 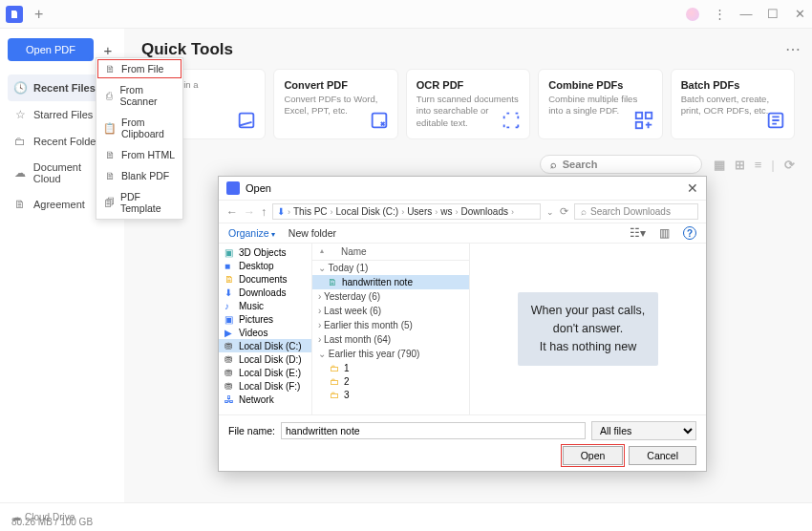 What do you see at coordinates (266, 359) in the screenshot?
I see `tree-item: ⛃Local Disk (D:)` at bounding box center [266, 359].